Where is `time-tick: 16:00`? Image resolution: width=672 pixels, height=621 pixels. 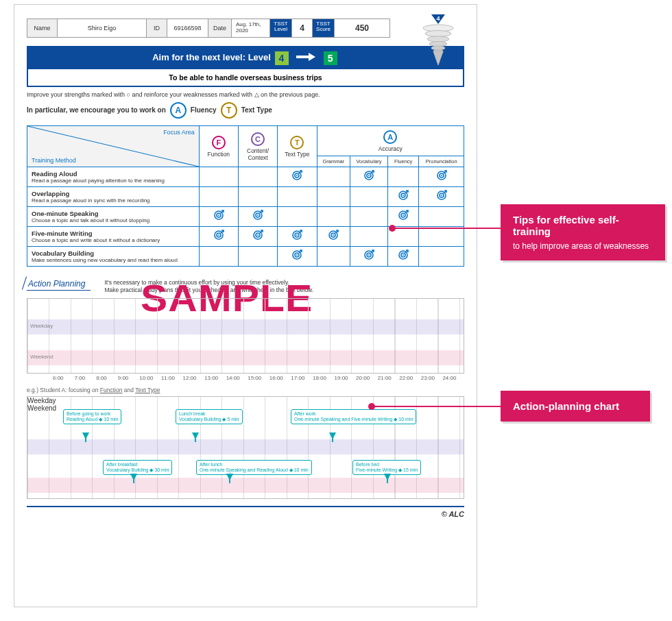
time-tick: 16:00 is located at coordinates (280, 378).